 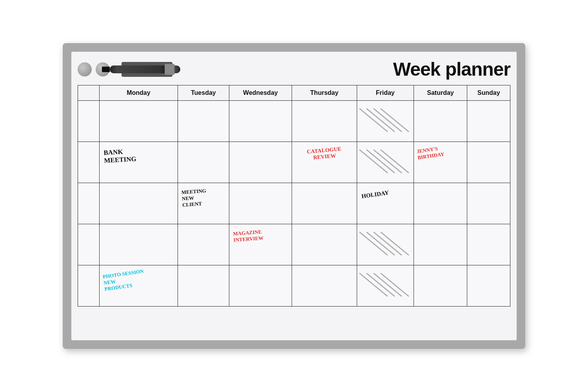 I want to click on cell-r3-thu, so click(x=324, y=204).